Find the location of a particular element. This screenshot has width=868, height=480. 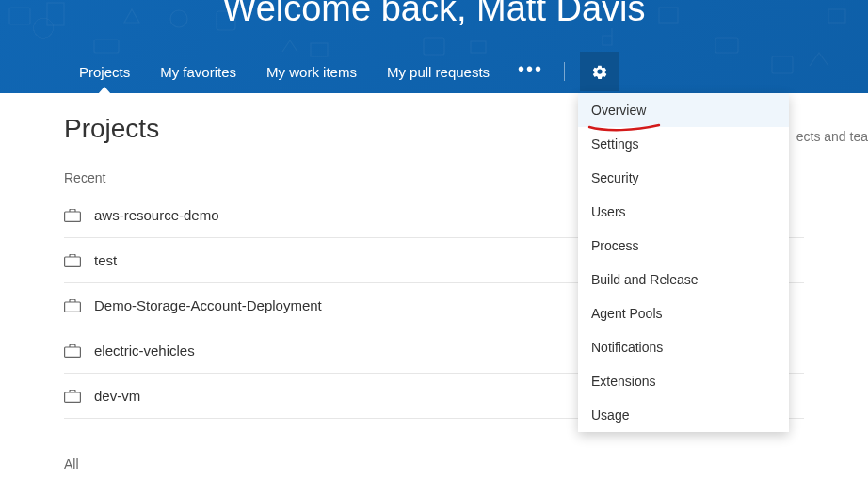

project-name: electric-vehicles is located at coordinates (145, 350).